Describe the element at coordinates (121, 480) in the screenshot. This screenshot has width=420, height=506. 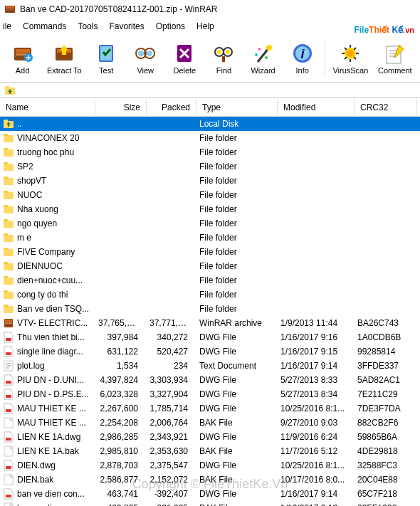
I see `cell-size: 2,586,877` at that location.